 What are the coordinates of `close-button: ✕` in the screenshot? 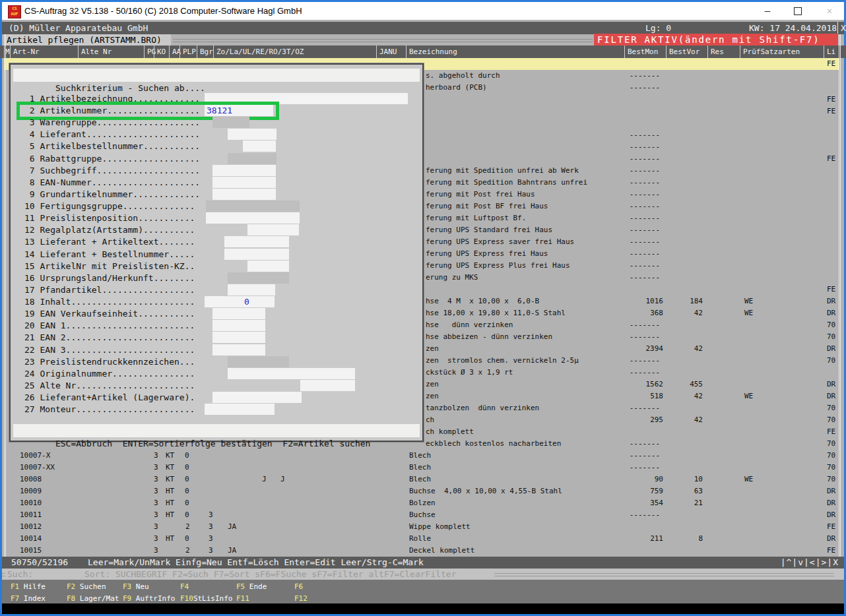 It's located at (830, 11).